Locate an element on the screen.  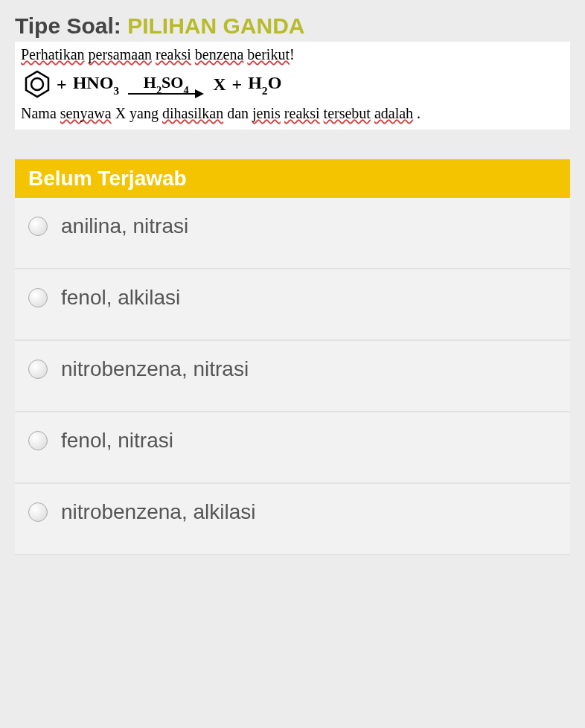
question-line-2: Nama senyawa X yang dihasilkan dan jenis… is located at coordinates (292, 113).